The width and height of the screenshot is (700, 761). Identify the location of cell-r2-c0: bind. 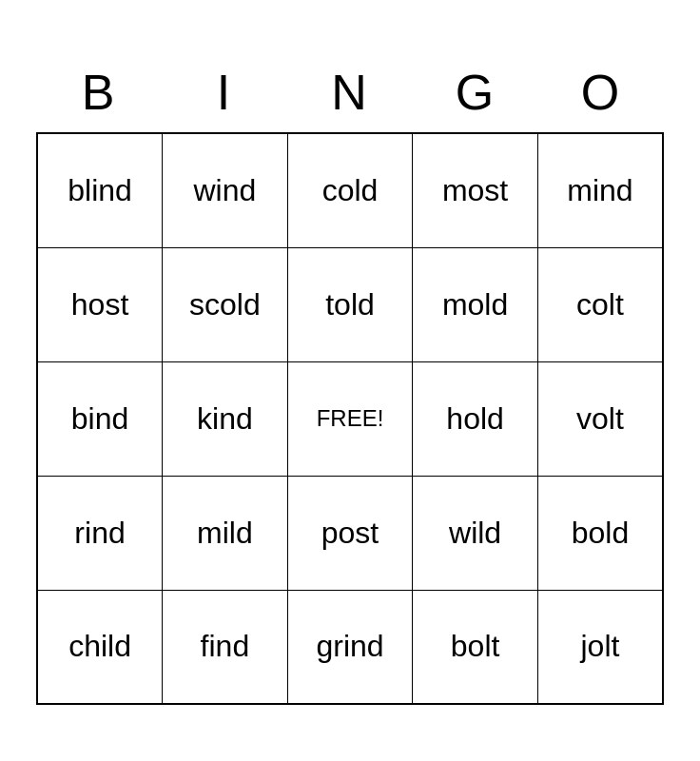
(100, 419).